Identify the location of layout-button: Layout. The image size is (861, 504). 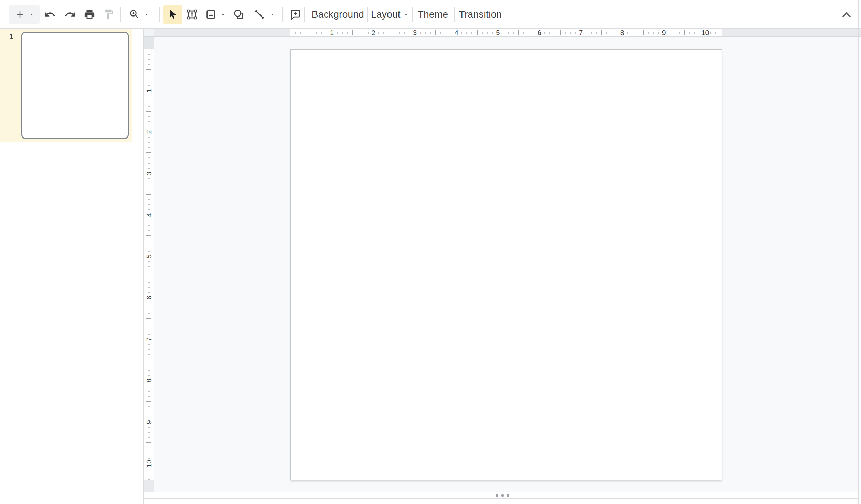
(390, 14).